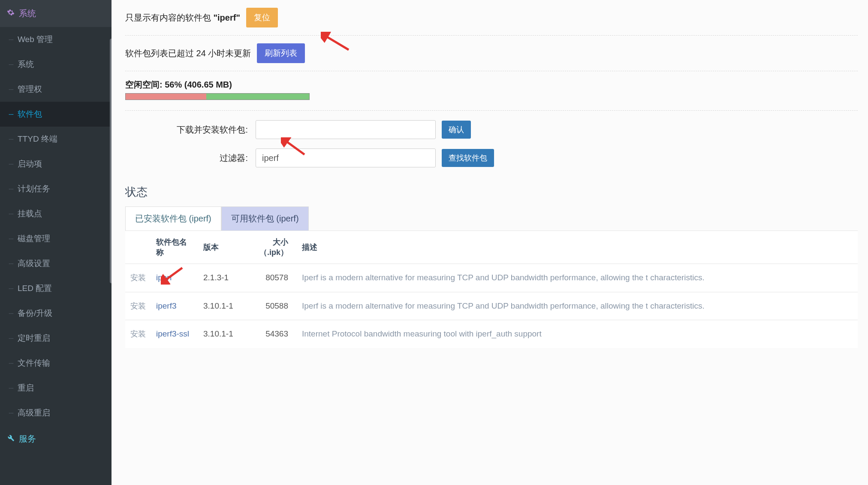  I want to click on gear-icon, so click(11, 14).